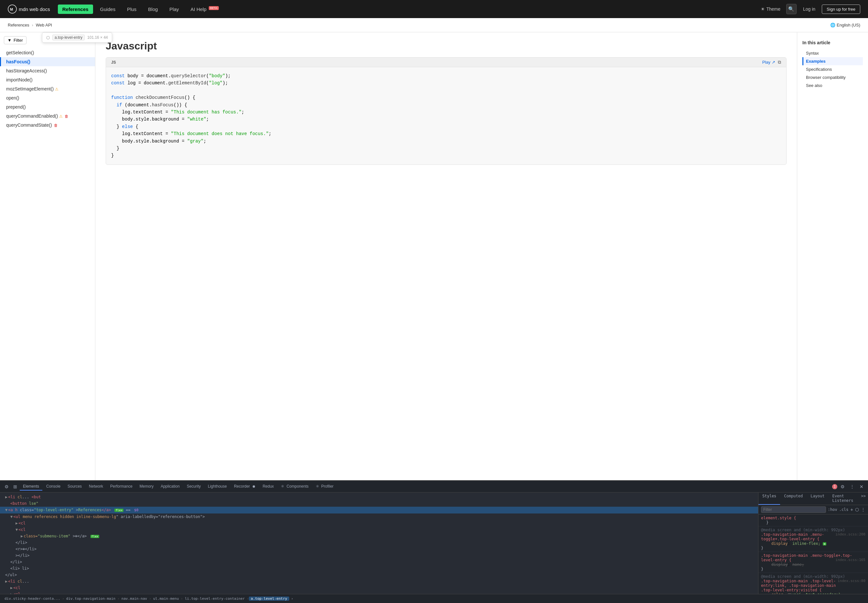  What do you see at coordinates (857, 510) in the screenshot?
I see `inspect-icon: ⬡` at bounding box center [857, 510].